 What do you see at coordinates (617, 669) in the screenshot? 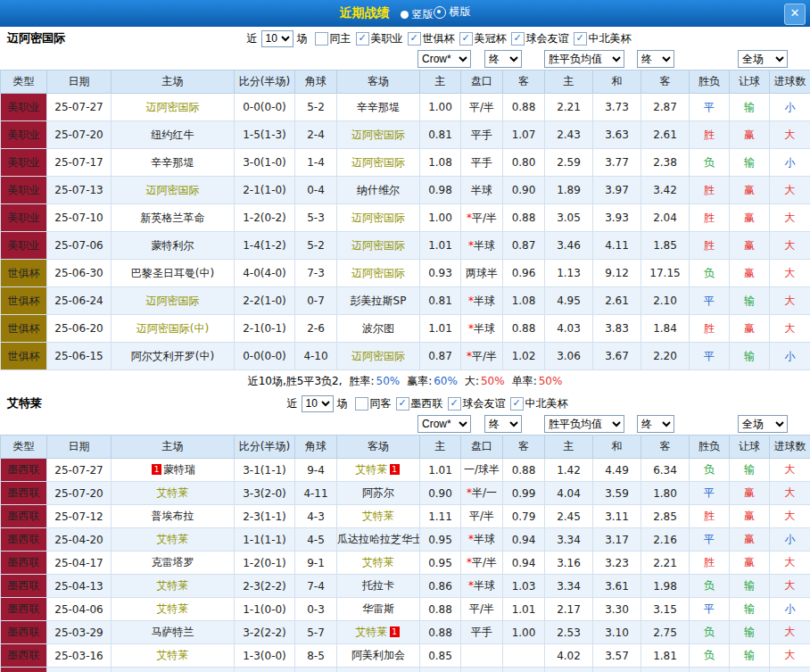
I see `avg-draw-odds: 3.62` at bounding box center [617, 669].